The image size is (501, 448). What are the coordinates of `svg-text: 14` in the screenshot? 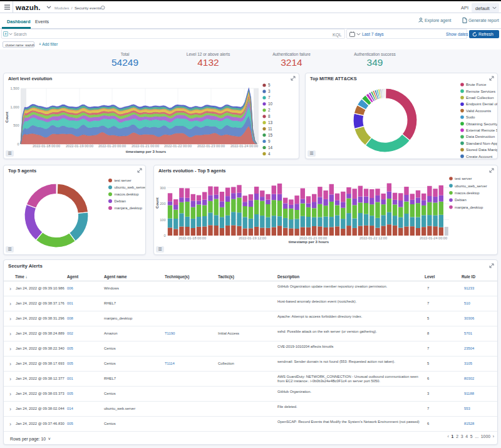 It's located at (271, 148).